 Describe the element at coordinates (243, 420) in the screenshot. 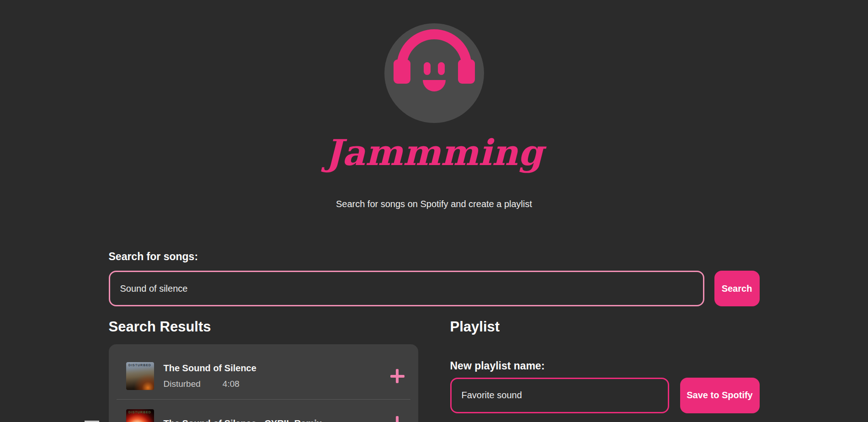

I see `track-title: The Sound of Silence - CYRIL Remix` at that location.